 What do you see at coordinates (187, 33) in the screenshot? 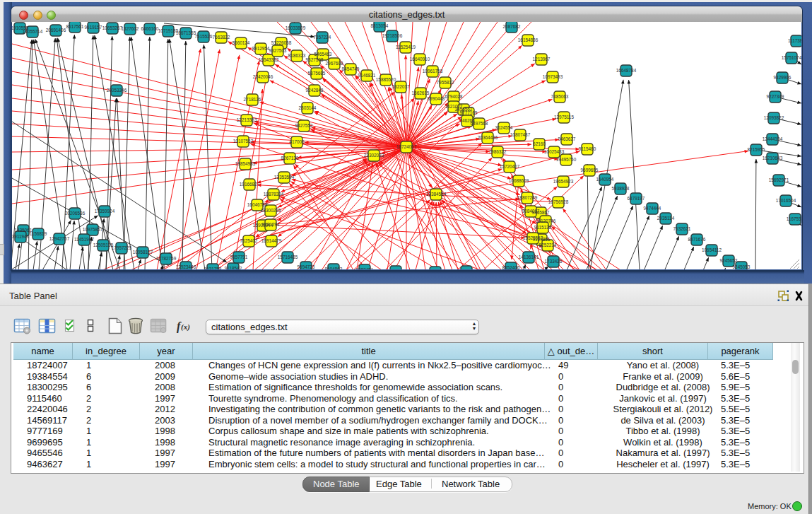
I see `svg-text: 16671355` at bounding box center [187, 33].